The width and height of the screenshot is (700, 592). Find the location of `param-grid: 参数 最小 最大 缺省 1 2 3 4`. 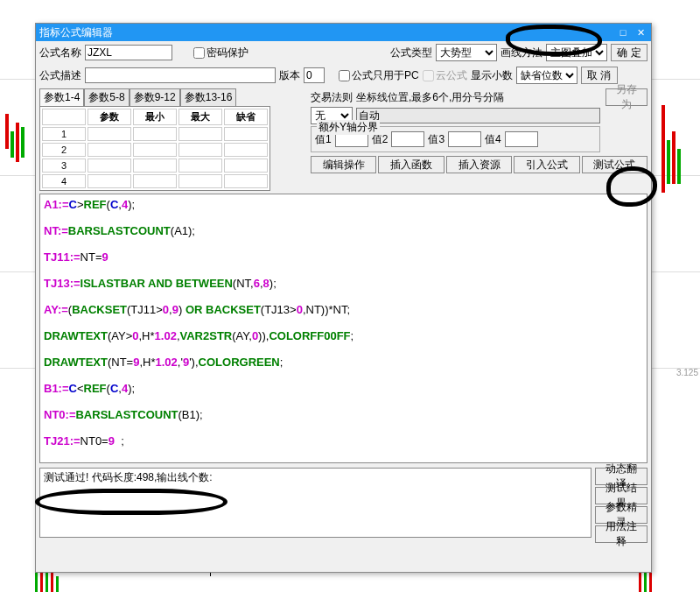

param-grid: 参数 最小 最大 缺省 1 2 3 4 is located at coordinates (155, 149).